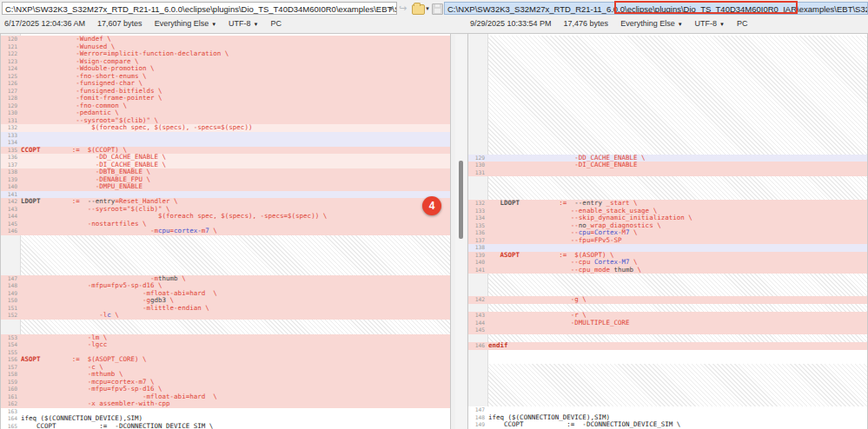 The width and height of the screenshot is (868, 429). I want to click on line-number: 151, so click(10, 309).